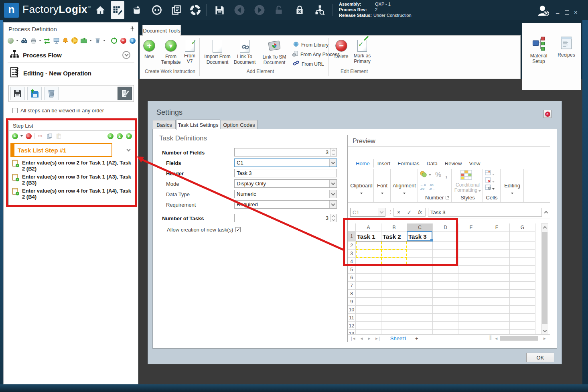 This screenshot has width=588, height=392. Describe the element at coordinates (394, 237) in the screenshot. I see `cell-B1: Task 2` at that location.